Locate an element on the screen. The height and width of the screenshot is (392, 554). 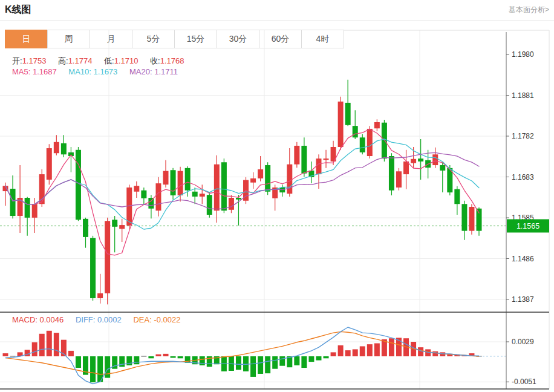
diff-label: DIFF: is located at coordinates (86, 319).